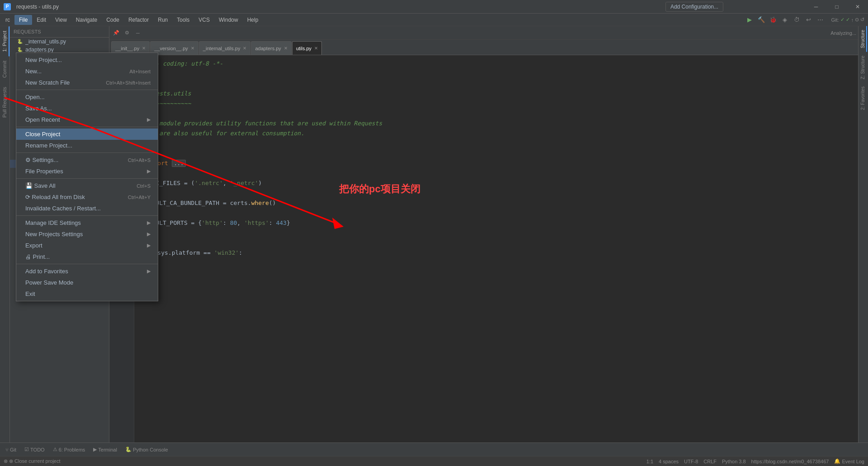  What do you see at coordinates (87, 71) in the screenshot?
I see `new-item: New... Alt+Insert` at bounding box center [87, 71].